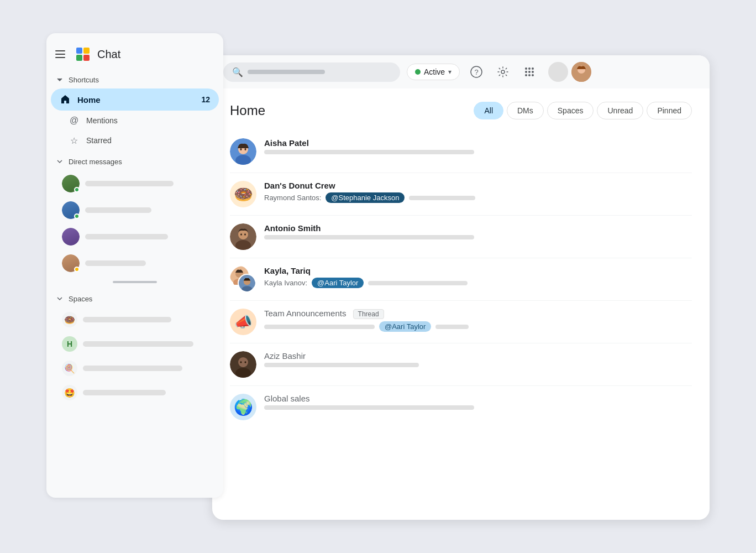  What do you see at coordinates (461, 111) in the screenshot?
I see `home-header: Home All DMs Spaces Unread Pinned` at bounding box center [461, 111].